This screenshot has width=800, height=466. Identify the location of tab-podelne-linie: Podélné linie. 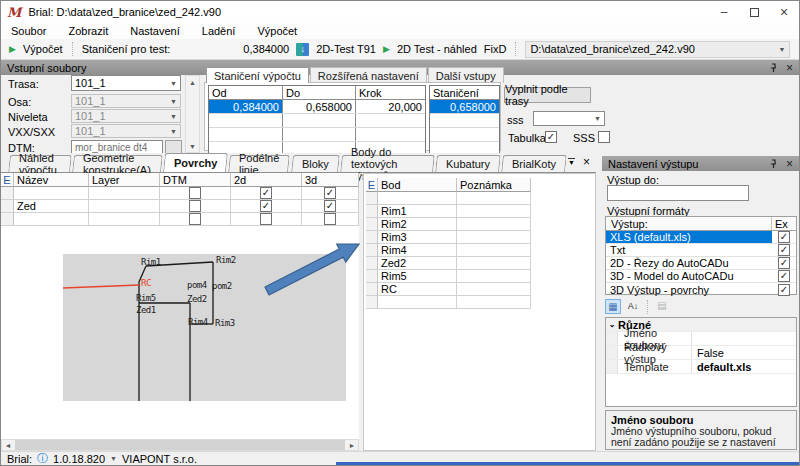
(260, 164).